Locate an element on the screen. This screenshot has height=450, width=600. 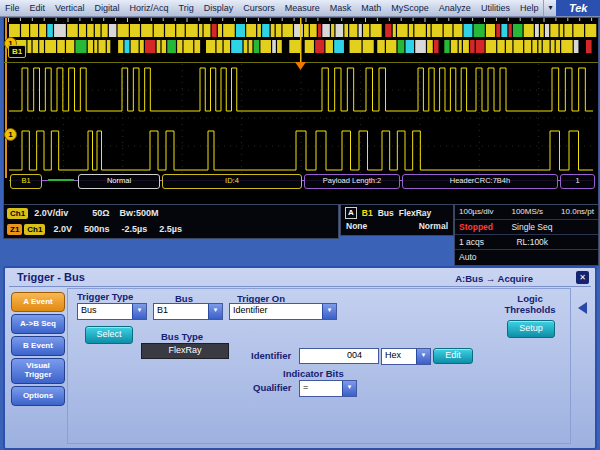
zoom-horizontal-scale: 500ns is located at coordinates (97, 229).